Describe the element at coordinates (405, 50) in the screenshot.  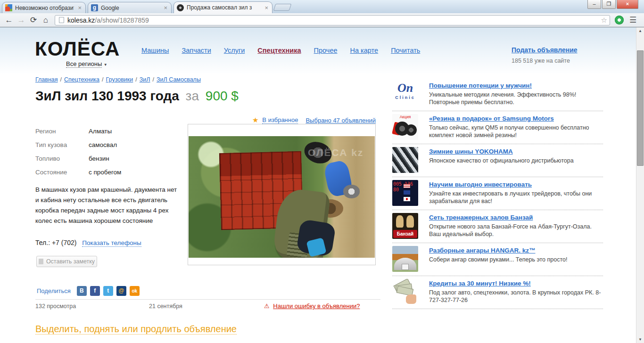
I see `nav-read: Почитать` at that location.